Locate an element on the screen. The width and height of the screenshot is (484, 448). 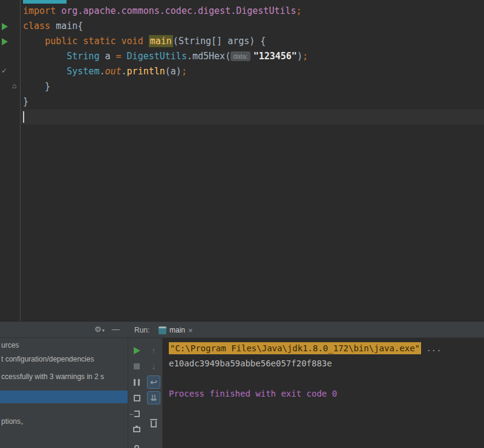
frame-icon is located at coordinates (137, 398).